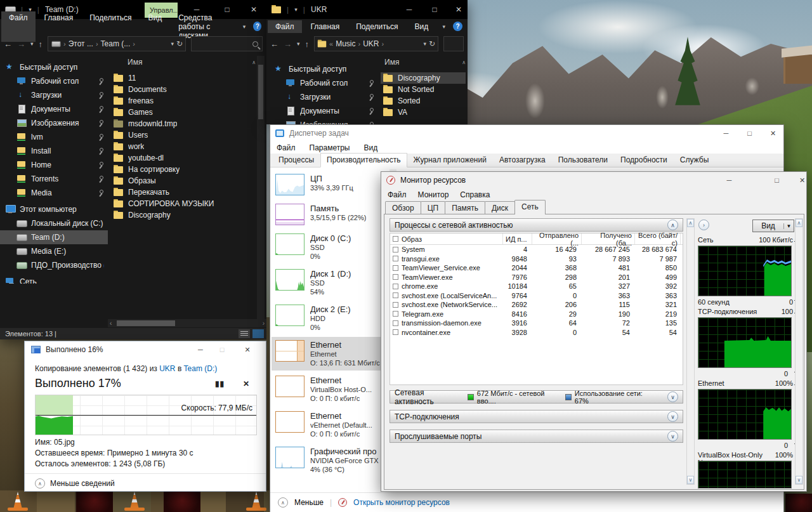 This screenshot has height=512, width=812. Describe the element at coordinates (227, 44) in the screenshot. I see `search-input` at that location.